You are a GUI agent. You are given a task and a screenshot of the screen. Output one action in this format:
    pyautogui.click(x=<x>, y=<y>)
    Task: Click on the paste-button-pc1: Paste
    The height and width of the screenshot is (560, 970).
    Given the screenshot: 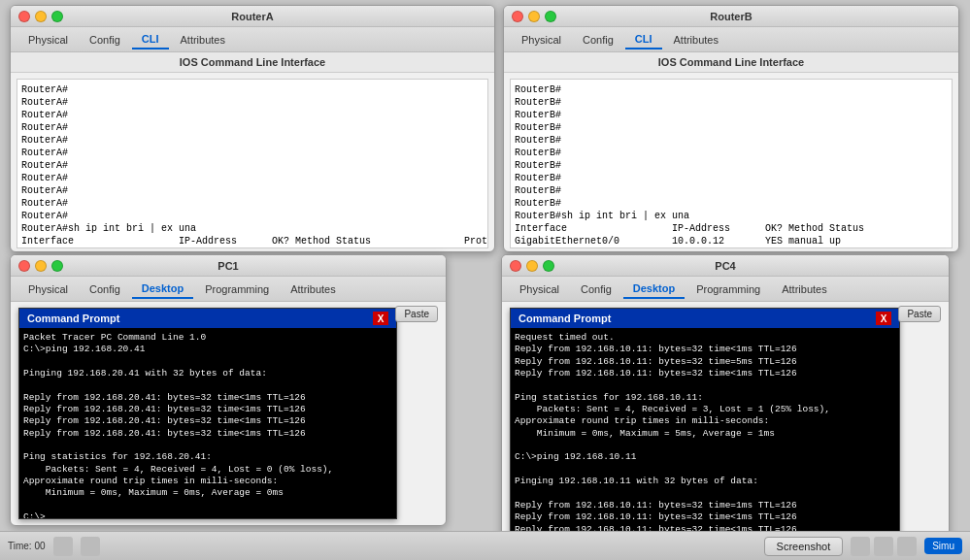 What is the action you would take?
    pyautogui.click(x=417, y=314)
    